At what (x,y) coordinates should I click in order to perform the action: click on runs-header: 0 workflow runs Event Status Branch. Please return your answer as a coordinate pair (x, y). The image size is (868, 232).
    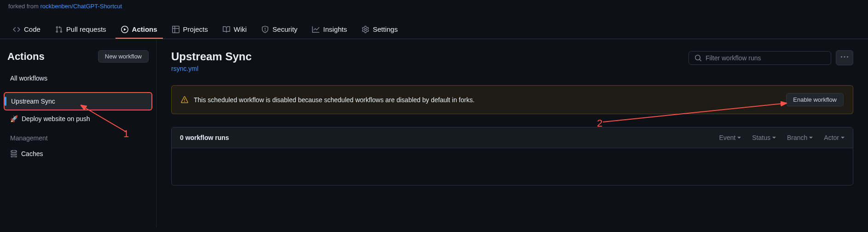
    Looking at the image, I should click on (512, 138).